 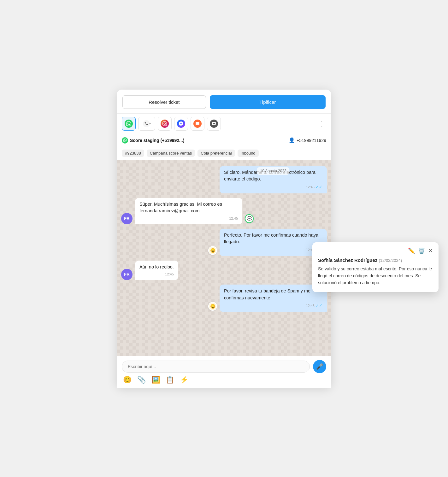 What do you see at coordinates (271, 238) in the screenshot?
I see `message-text-3: Perfecto. Por favor me confirmas cuando …` at bounding box center [271, 238].